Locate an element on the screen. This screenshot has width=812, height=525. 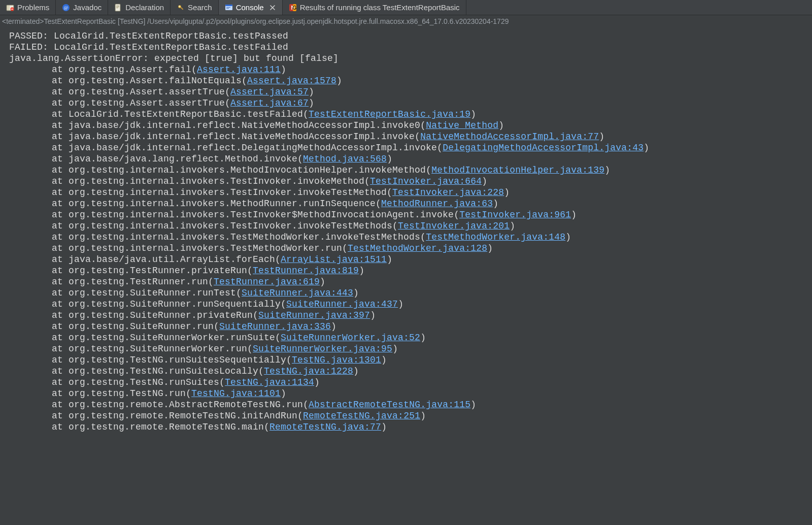
source-link: DelegatingMethodAccessorImpl.java:43 is located at coordinates (543, 148).